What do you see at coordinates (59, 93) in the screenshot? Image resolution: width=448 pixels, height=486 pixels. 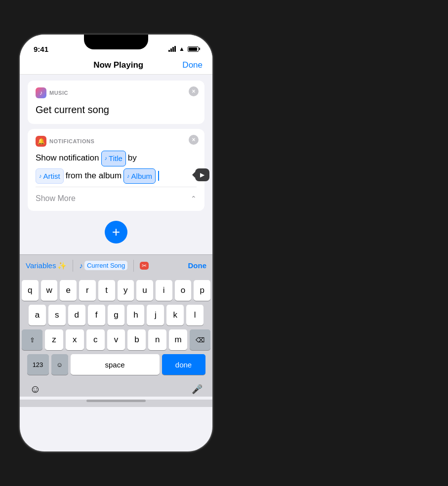 I see `music-card-label: MUSIC` at bounding box center [59, 93].